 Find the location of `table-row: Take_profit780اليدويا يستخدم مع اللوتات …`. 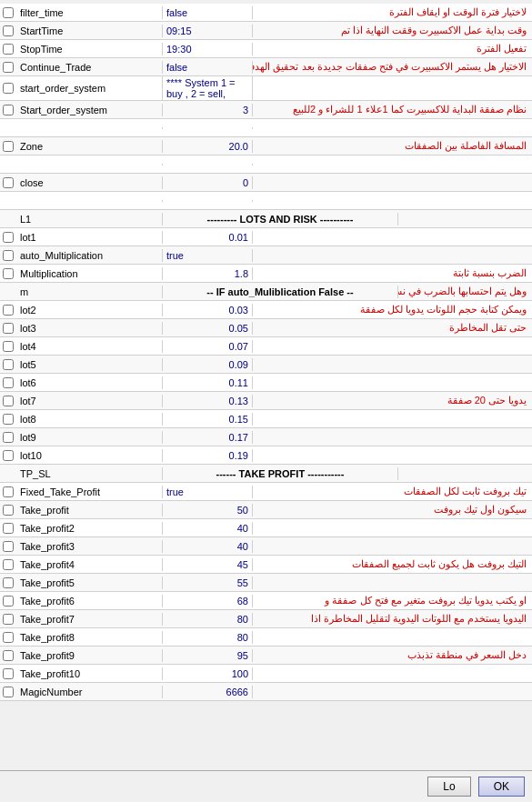

table-row: Take_profit780اليدويا يستخدم مع اللوتات … is located at coordinates (266, 619).